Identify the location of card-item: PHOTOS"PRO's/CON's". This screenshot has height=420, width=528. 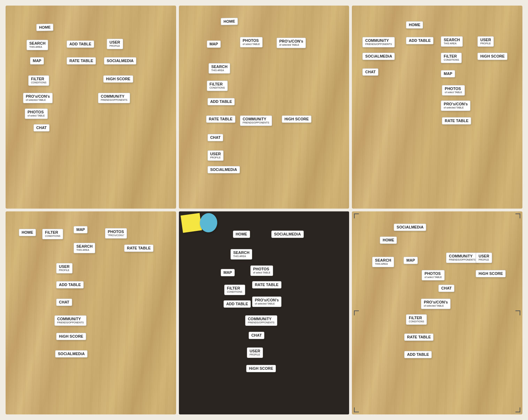
(116, 233).